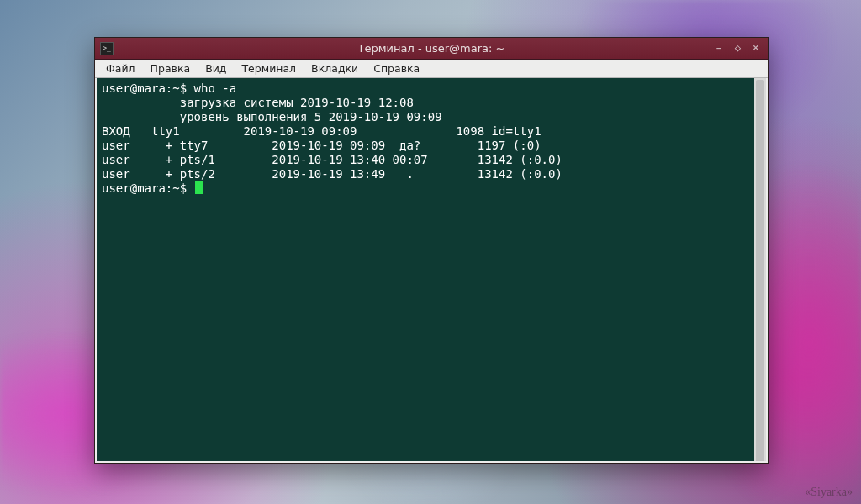  Describe the element at coordinates (215, 88) in the screenshot. I see `command-entered: who -a` at that location.